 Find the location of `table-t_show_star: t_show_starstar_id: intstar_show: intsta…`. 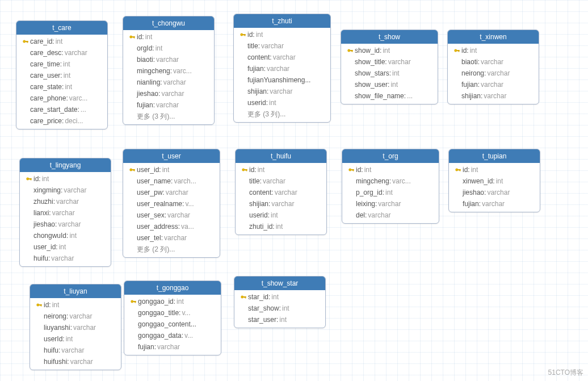

table-t_show_star: t_show_starstar_id: intstar_show: intsta… is located at coordinates (280, 302).